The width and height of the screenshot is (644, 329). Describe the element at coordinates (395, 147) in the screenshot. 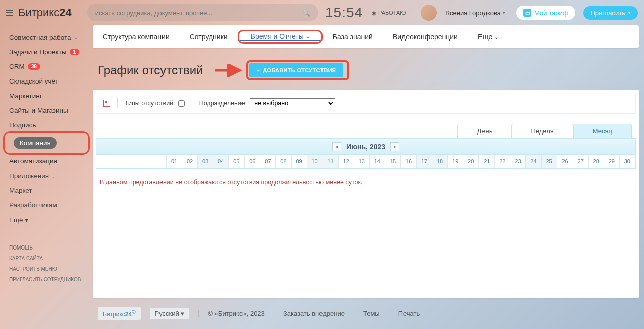

I see `next-month-button: ▸` at that location.